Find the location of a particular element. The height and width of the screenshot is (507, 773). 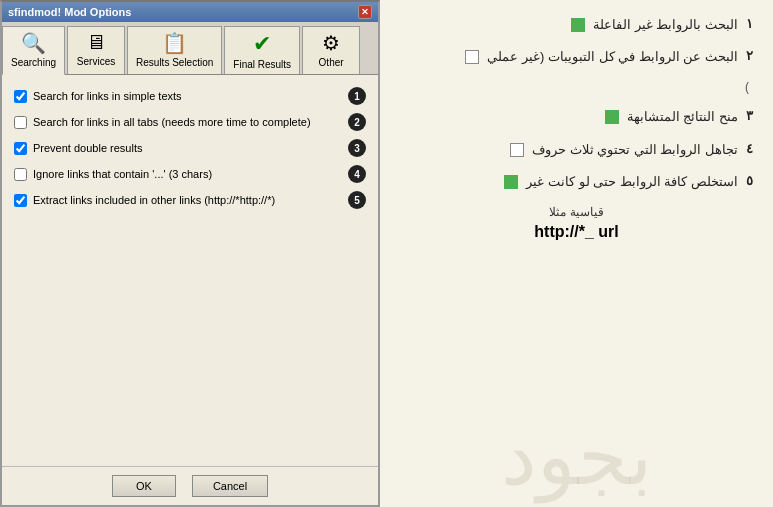

option-label-3: Prevent double results is located at coordinates (188, 148).